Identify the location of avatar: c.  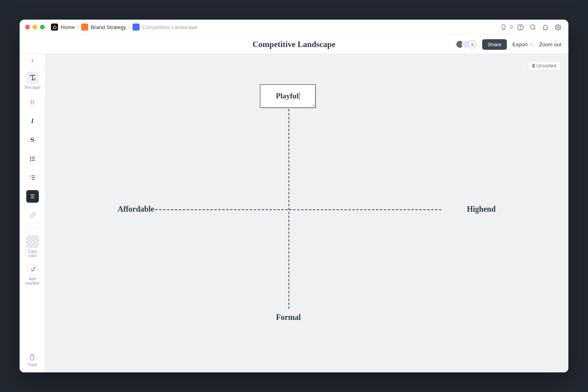
(472, 44).